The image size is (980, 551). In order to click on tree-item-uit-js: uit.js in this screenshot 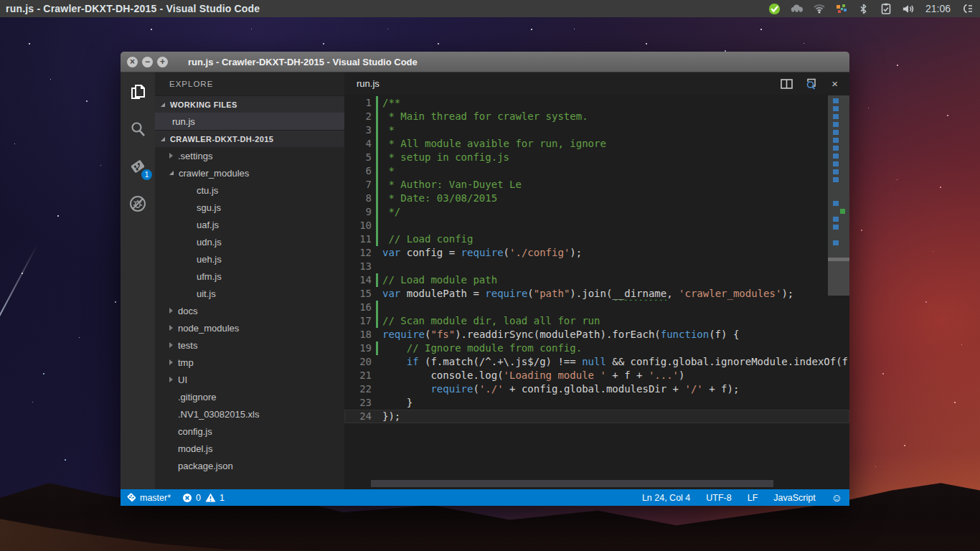, I will do `click(250, 293)`.